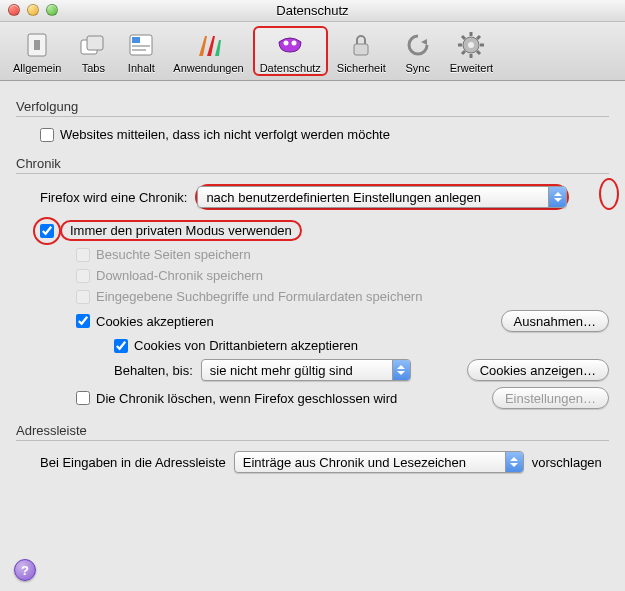 Image resolution: width=625 pixels, height=591 pixels. What do you see at coordinates (342, 370) in the screenshot?
I see `keep-until-row: Behalten, bis: sie nicht mehr gültig sin…` at bounding box center [342, 370].